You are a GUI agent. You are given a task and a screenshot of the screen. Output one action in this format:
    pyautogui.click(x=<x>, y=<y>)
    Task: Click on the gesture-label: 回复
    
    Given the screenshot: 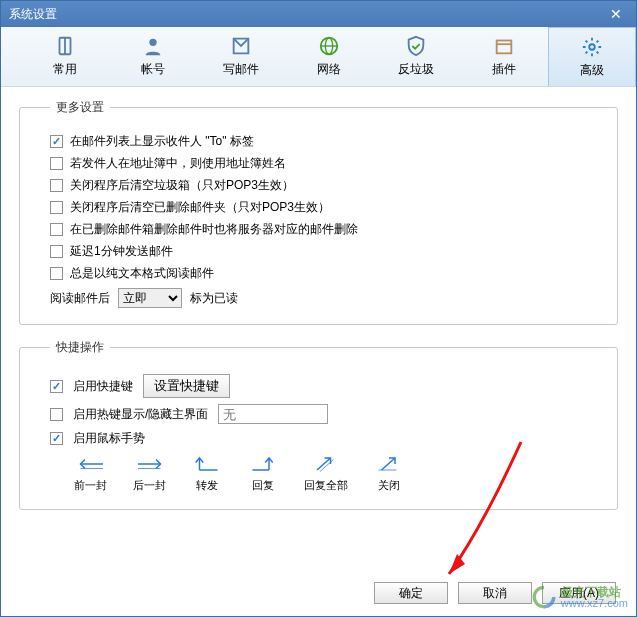 What is the action you would take?
    pyautogui.click(x=263, y=486)
    